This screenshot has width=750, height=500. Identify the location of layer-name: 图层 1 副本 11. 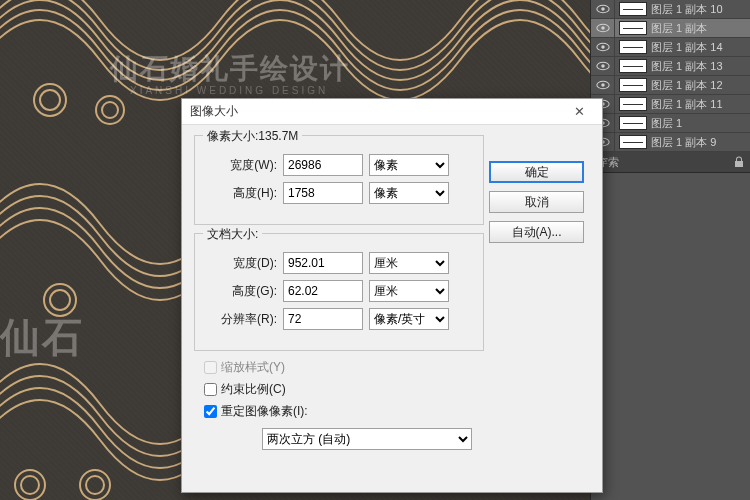
(700, 104).